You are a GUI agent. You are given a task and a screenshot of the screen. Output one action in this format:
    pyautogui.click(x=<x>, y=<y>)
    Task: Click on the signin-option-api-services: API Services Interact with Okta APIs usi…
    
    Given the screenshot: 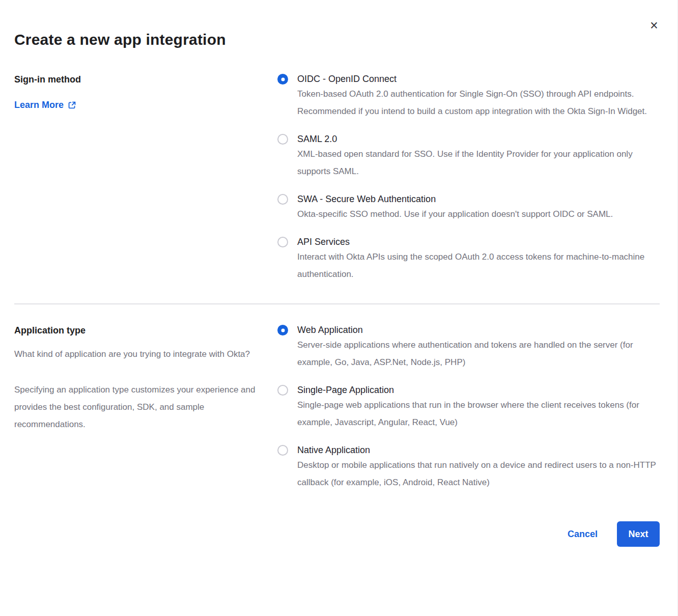 What is the action you would take?
    pyautogui.click(x=468, y=260)
    